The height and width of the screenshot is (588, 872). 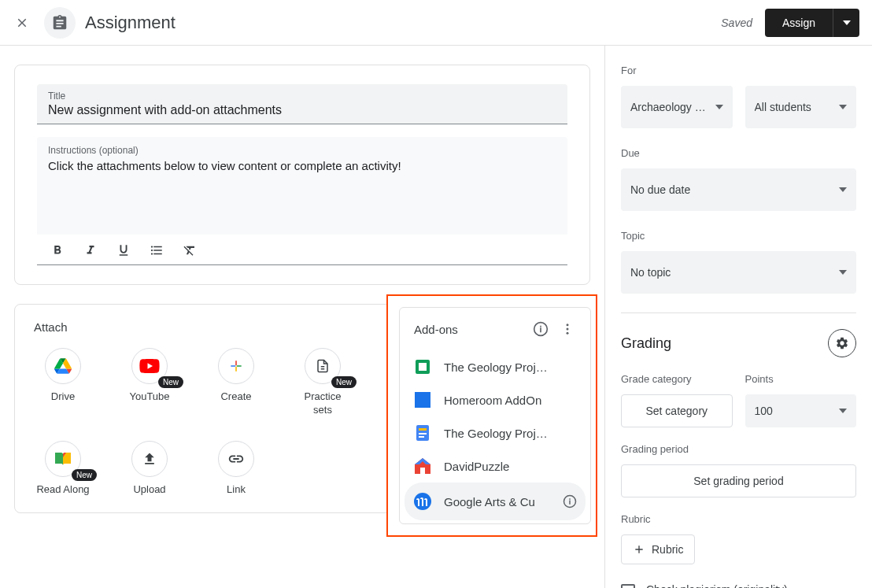 I want to click on youtube-icon, so click(x=150, y=366).